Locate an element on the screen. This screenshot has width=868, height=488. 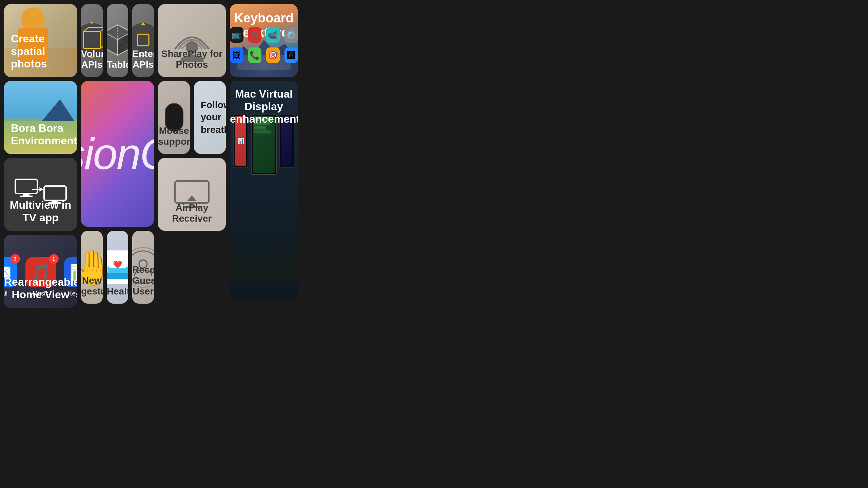
spatial-photos-text: Create spatial photos is located at coordinates (29, 51).